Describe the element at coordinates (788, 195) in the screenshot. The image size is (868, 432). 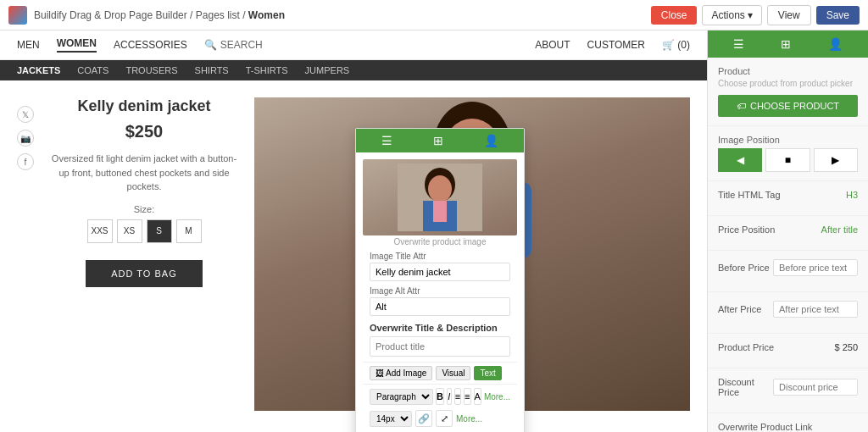
I see `sp-title-tag-row: Title HTML Tag H3` at that location.